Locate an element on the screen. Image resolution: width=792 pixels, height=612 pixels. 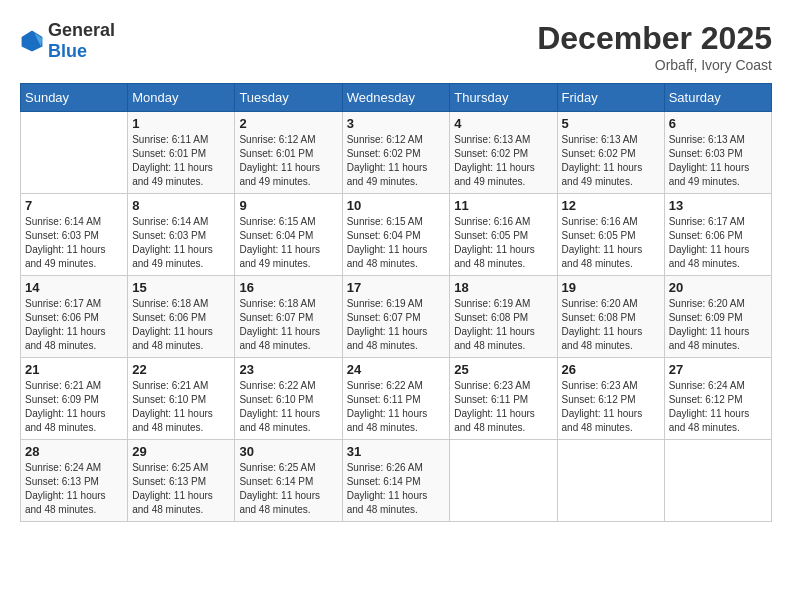
calendar-cell: 22Sunrise: 6:21 AMSunset: 6:10 PMDayligh… is located at coordinates (182, 399).